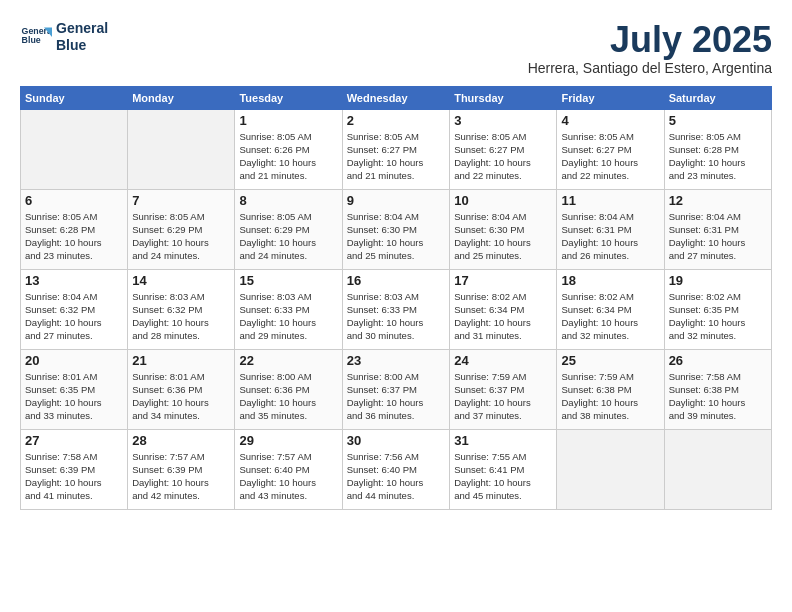  Describe the element at coordinates (396, 396) in the screenshot. I see `day-detail: Sunrise: 8:00 AMSunset: 6:37 PMDaylight:…` at that location.